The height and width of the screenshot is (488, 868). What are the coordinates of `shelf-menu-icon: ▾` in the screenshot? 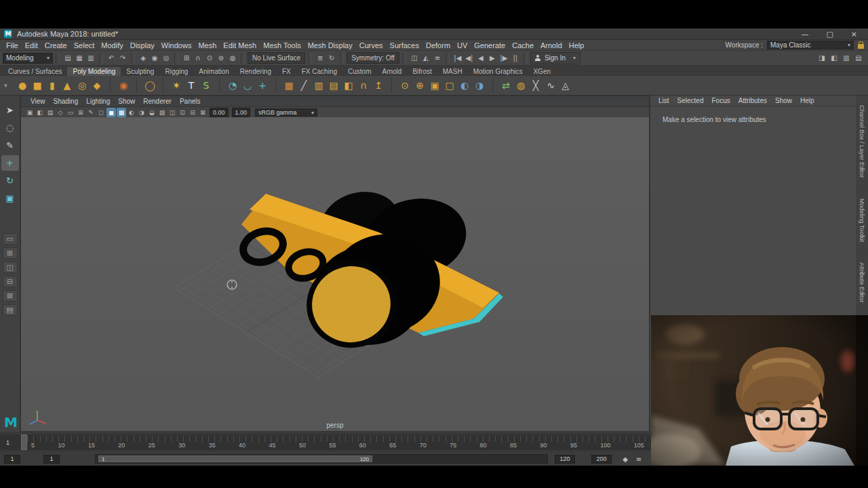 It's located at (9, 85).